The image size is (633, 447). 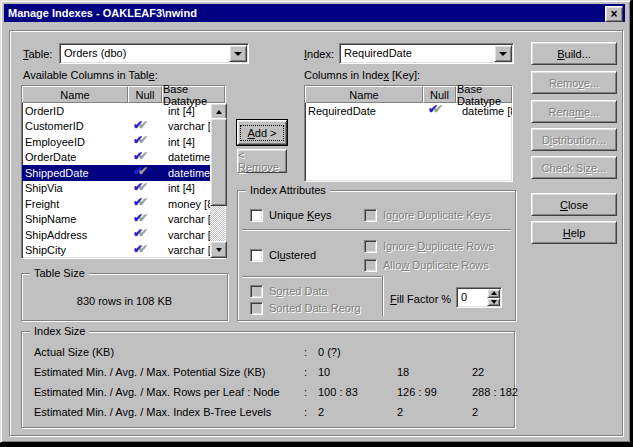 I want to click on cell-name: ShippedDate, so click(x=75, y=173).